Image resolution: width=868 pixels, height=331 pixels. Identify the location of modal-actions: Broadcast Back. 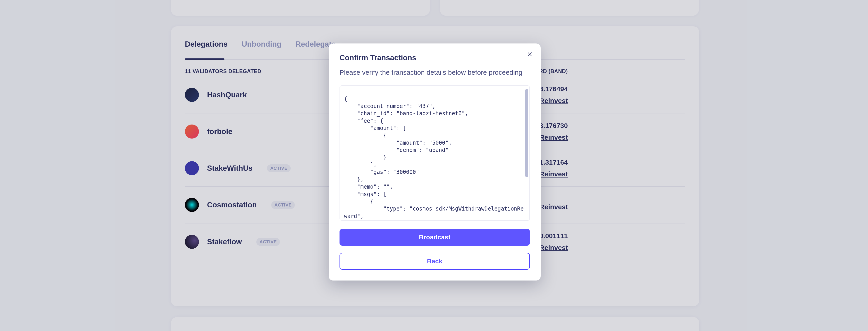
(435, 249).